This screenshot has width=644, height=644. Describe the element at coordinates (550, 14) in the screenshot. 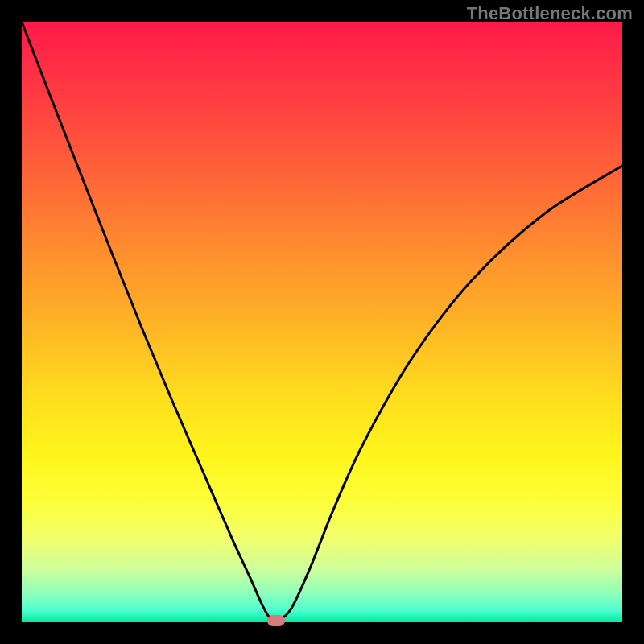

I see `watermark-text: TheBottleneck.com` at that location.